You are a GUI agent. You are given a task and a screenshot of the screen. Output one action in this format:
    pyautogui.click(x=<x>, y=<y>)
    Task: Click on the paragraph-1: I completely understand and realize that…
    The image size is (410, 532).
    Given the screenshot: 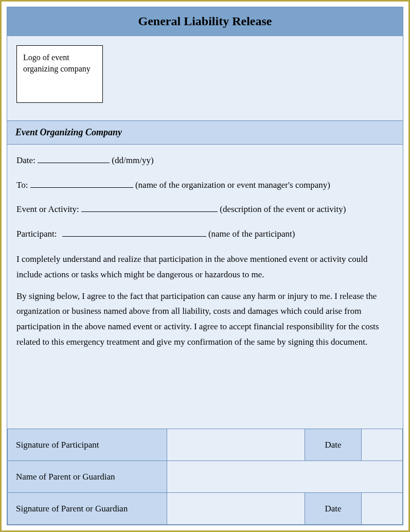 What is the action you would take?
    pyautogui.click(x=205, y=267)
    